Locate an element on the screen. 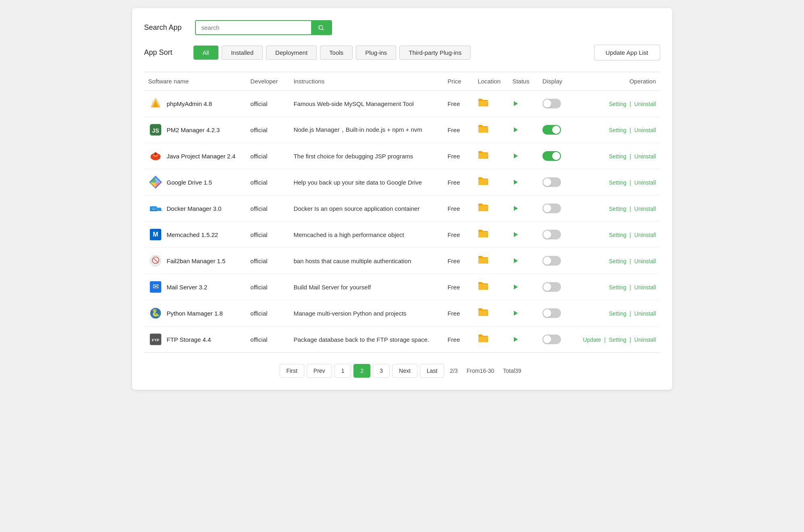 This screenshot has height=532, width=804. col-header-display: Display is located at coordinates (556, 81).